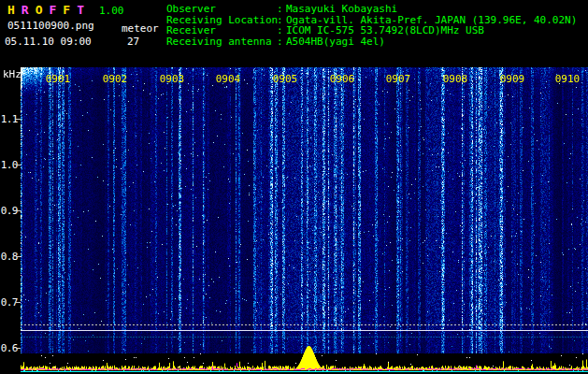 The height and width of the screenshot is (374, 588). Describe the element at coordinates (11, 9) in the screenshot. I see `logo-letter: H` at that location.